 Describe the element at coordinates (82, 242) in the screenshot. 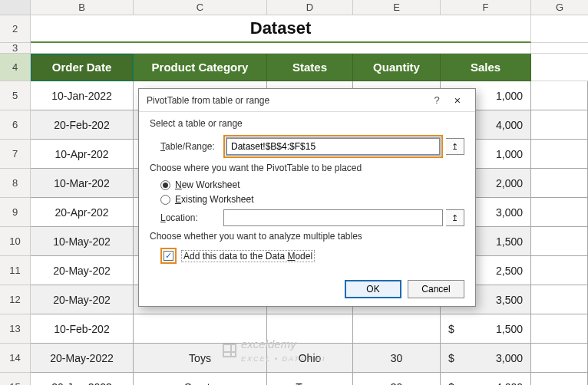

I see `cell-order-date: 10-May-202` at that location.